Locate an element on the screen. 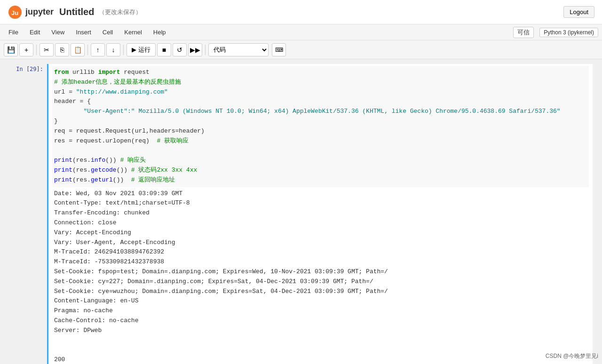  cell-prompt: In [29]: is located at coordinates (30, 69).